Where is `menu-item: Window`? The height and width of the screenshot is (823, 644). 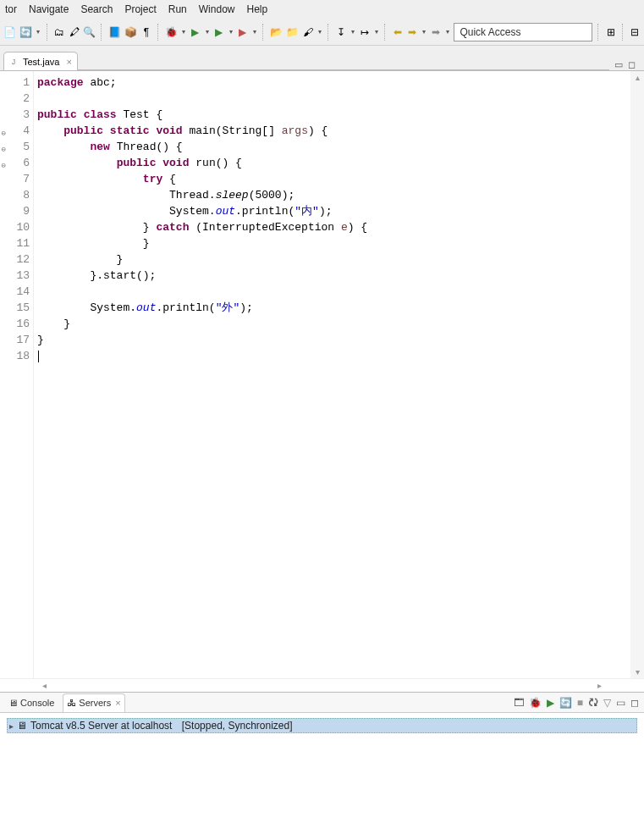 menu-item: Window is located at coordinates (217, 9).